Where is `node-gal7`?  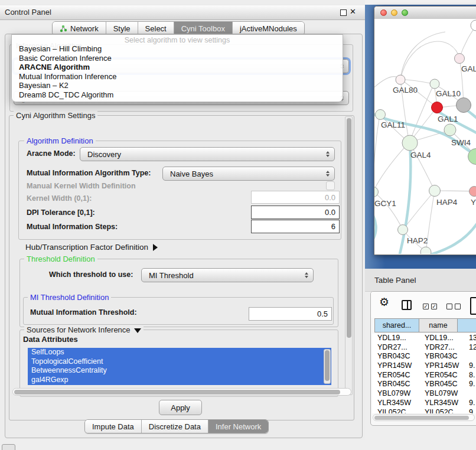
node-gal7 is located at coordinates (459, 59).